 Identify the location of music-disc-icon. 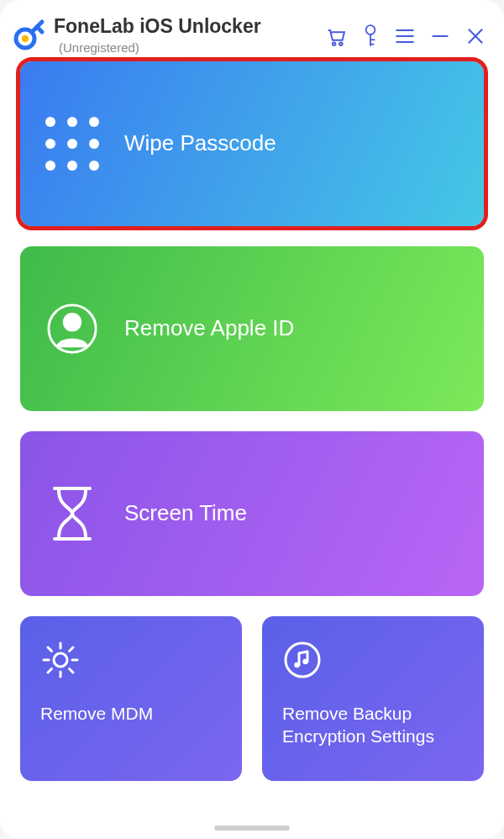
(302, 660).